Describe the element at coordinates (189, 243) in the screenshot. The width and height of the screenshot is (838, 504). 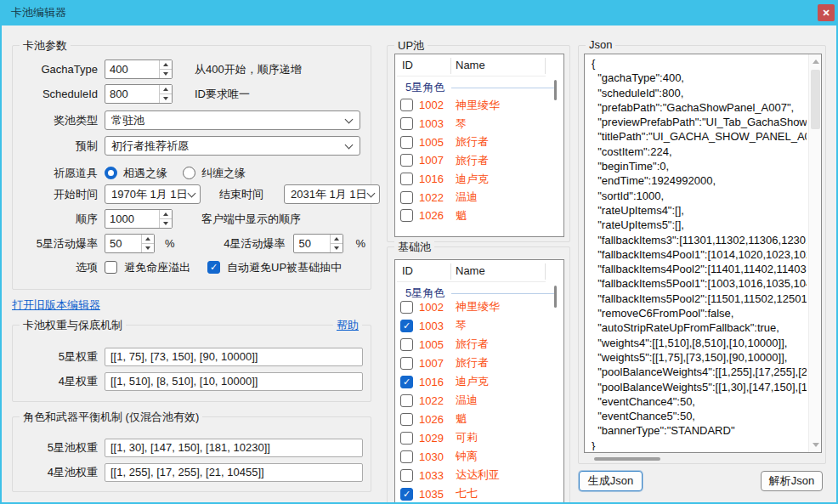
I see `rate-row: 5星活动爆率 50 % 4星活动爆率 50 %` at that location.